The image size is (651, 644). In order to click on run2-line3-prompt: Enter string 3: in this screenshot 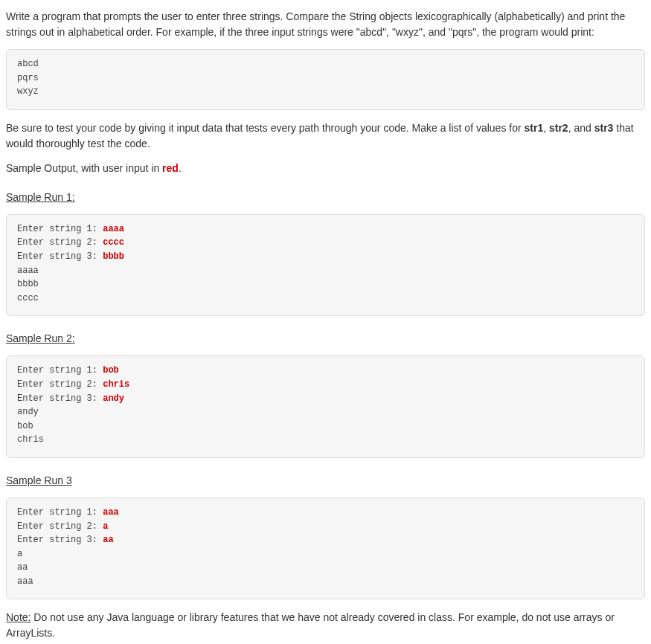, I will do `click(60, 399)`.